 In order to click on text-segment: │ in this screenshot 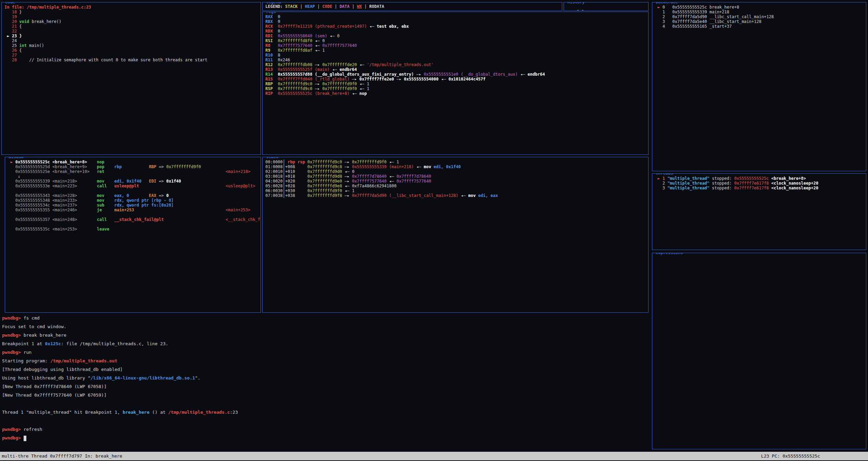, I will do `click(284, 172)`.